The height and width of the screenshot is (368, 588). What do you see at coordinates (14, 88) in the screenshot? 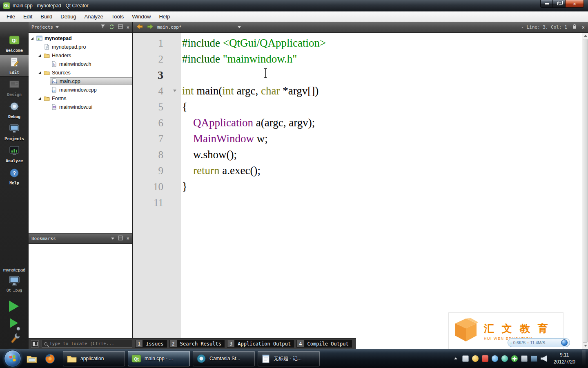
I see `mode-design: Design` at bounding box center [14, 88].